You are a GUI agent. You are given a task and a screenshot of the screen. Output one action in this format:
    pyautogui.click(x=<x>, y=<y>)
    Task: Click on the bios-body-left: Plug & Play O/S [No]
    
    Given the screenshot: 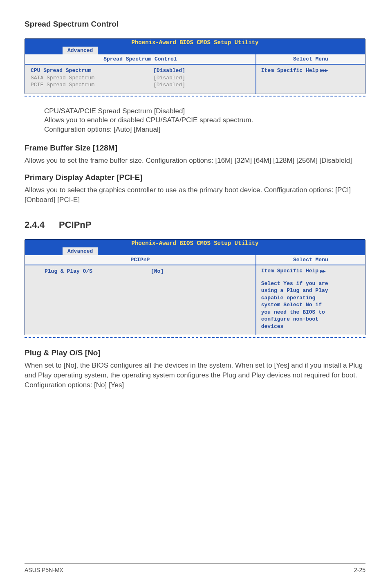 What is the action you would take?
    pyautogui.click(x=141, y=300)
    